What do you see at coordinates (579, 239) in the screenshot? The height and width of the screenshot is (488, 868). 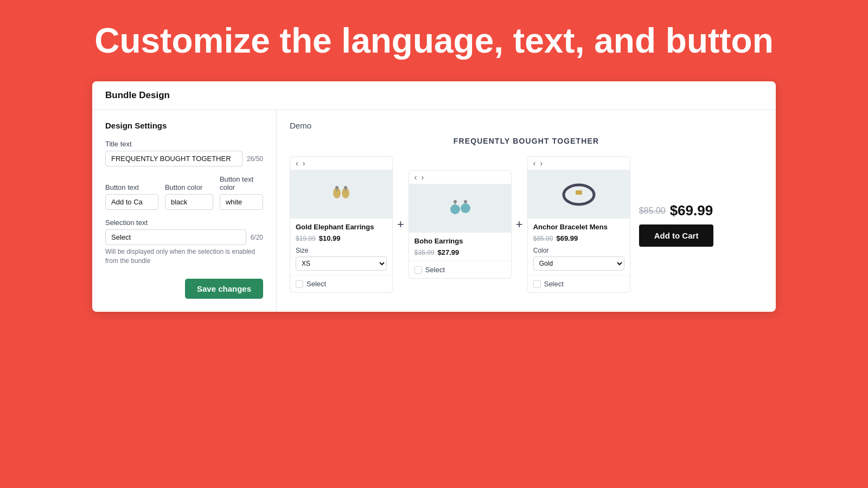 I see `price-row-3: $85.00 $69.99` at bounding box center [579, 239].